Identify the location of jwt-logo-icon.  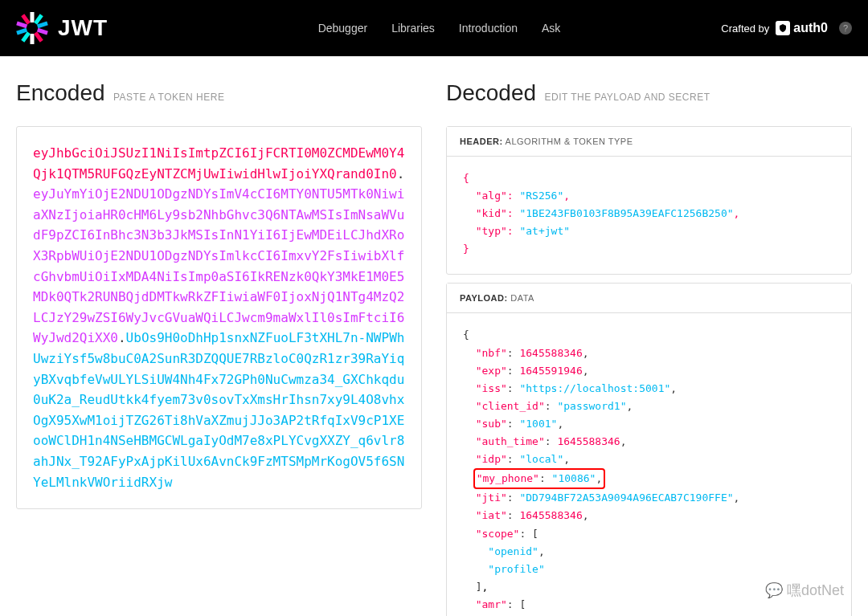
(32, 28).